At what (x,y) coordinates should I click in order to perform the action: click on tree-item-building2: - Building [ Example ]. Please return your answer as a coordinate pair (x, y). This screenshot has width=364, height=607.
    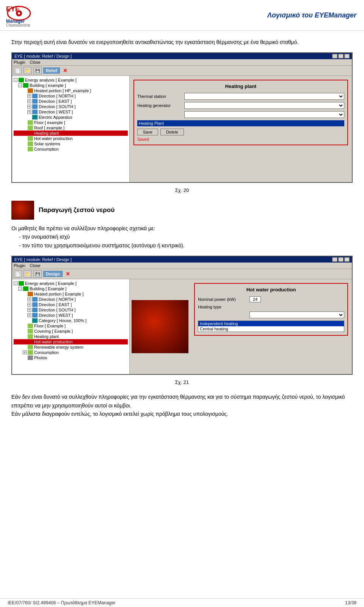
    Looking at the image, I should click on (71, 289).